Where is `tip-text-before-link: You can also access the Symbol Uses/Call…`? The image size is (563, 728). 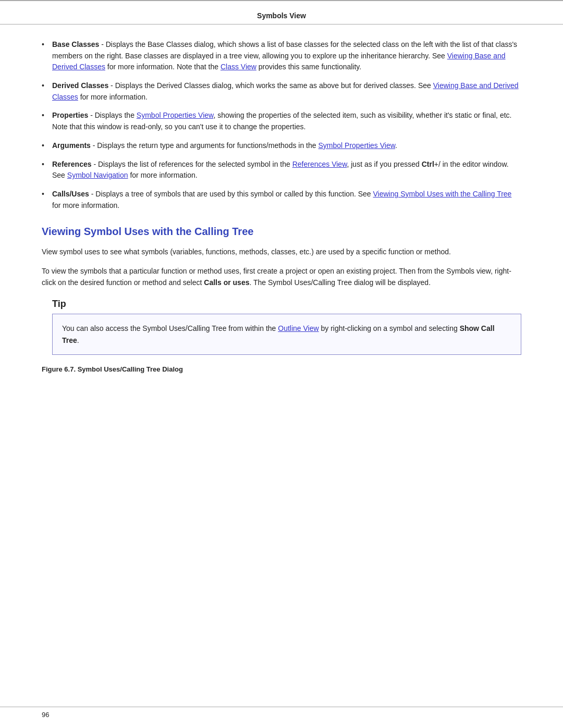 tip-text-before-link: You can also access the Symbol Uses/Call… is located at coordinates (170, 328).